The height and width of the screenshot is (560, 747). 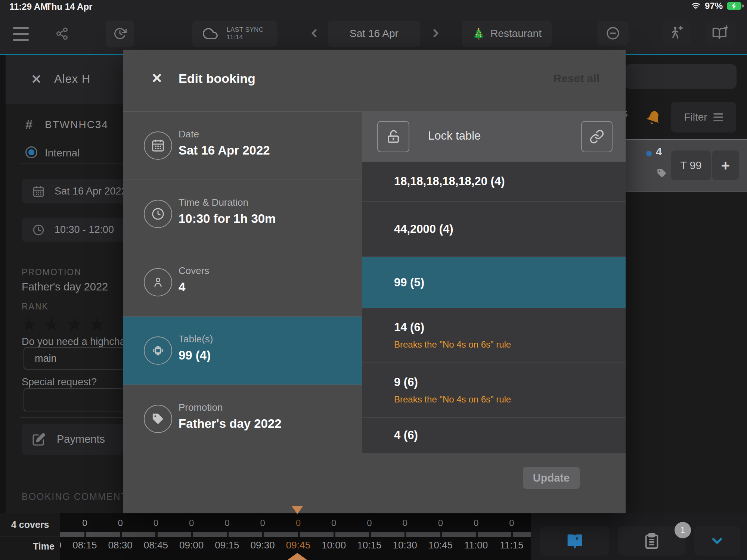 I want to click on add-walkin-button, so click(x=676, y=33).